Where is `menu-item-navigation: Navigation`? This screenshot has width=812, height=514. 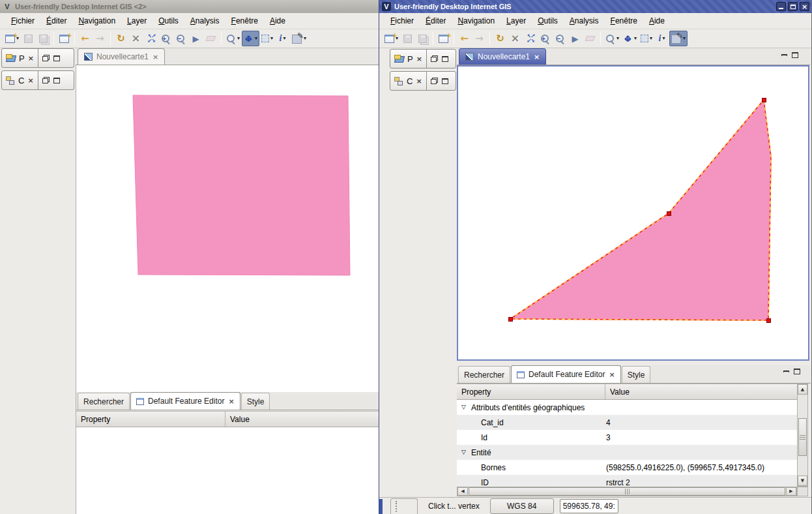
menu-item-navigation: Navigation is located at coordinates (96, 21).